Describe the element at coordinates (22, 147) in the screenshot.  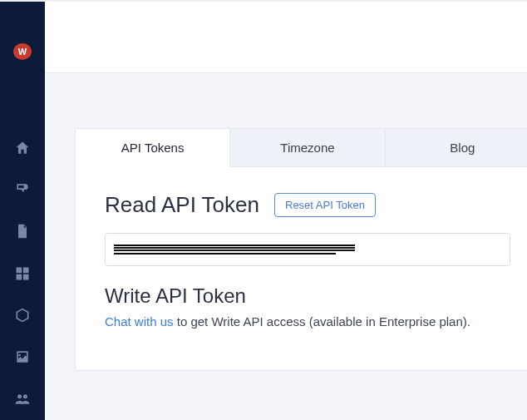
I see `home-icon` at that location.